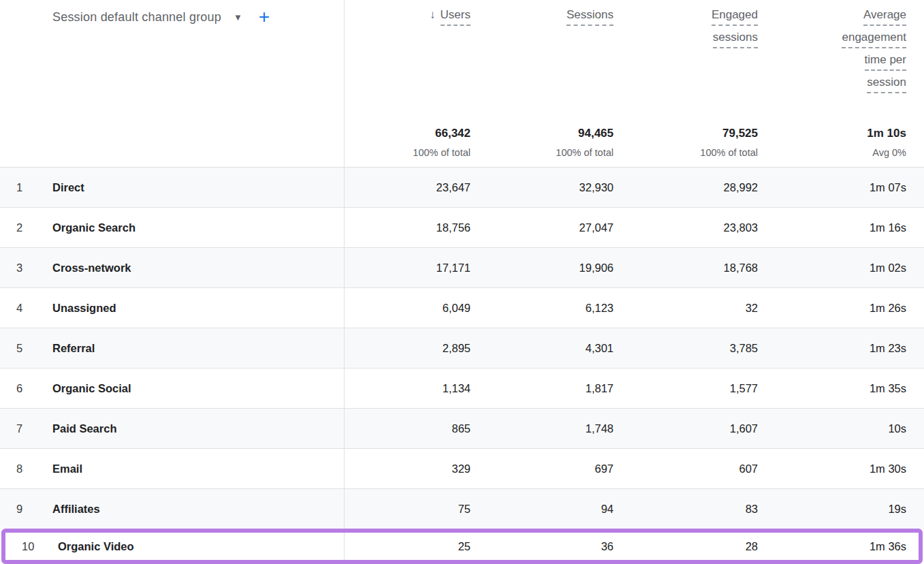 Image resolution: width=924 pixels, height=564 pixels. I want to click on channel-name: Organic Video, so click(96, 546).